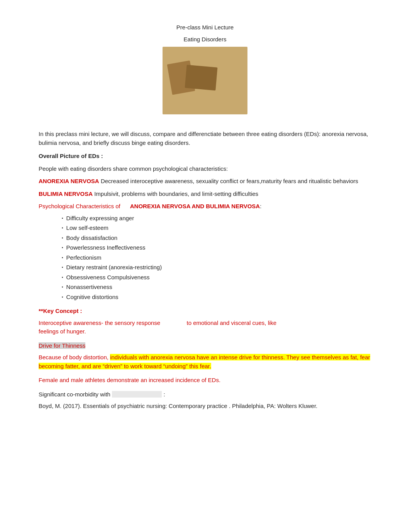 This screenshot has height=532, width=410. What do you see at coordinates (205, 362) in the screenshot?
I see `body-distortion-paragraph: Because of body distortion, individuals …` at bounding box center [205, 362].